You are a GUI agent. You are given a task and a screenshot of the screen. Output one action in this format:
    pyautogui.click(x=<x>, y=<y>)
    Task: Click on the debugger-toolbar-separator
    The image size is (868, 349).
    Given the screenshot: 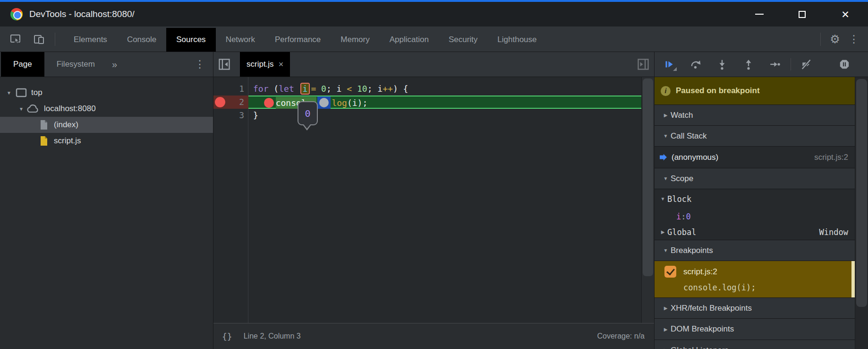 What is the action you would take?
    pyautogui.click(x=791, y=64)
    